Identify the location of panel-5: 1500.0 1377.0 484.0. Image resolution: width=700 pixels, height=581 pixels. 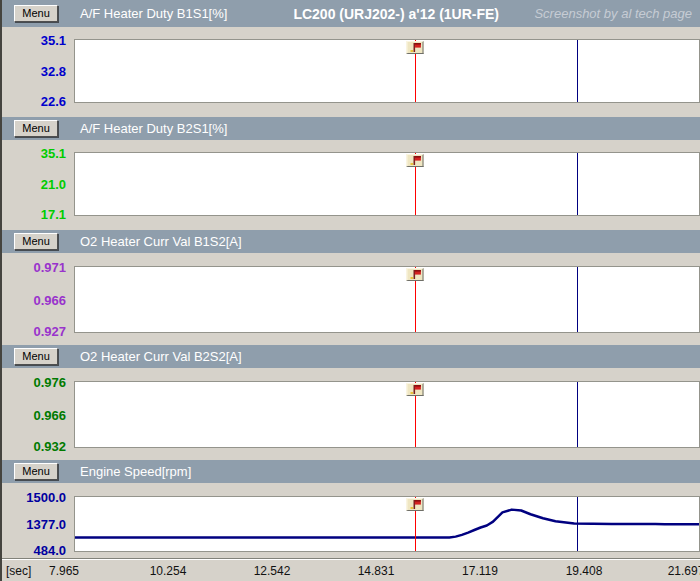
(351, 521).